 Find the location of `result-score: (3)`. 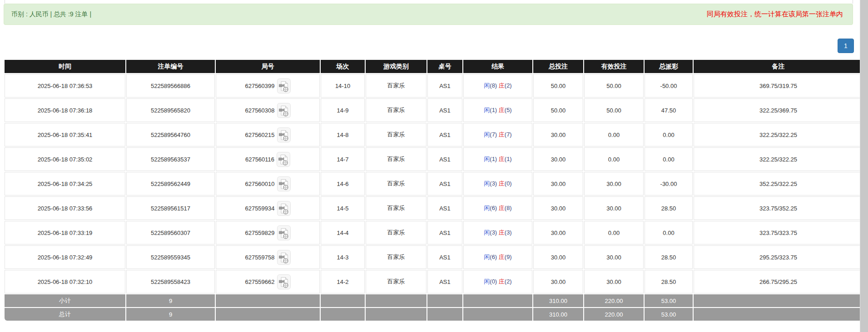

result-score: (3) is located at coordinates (508, 232).